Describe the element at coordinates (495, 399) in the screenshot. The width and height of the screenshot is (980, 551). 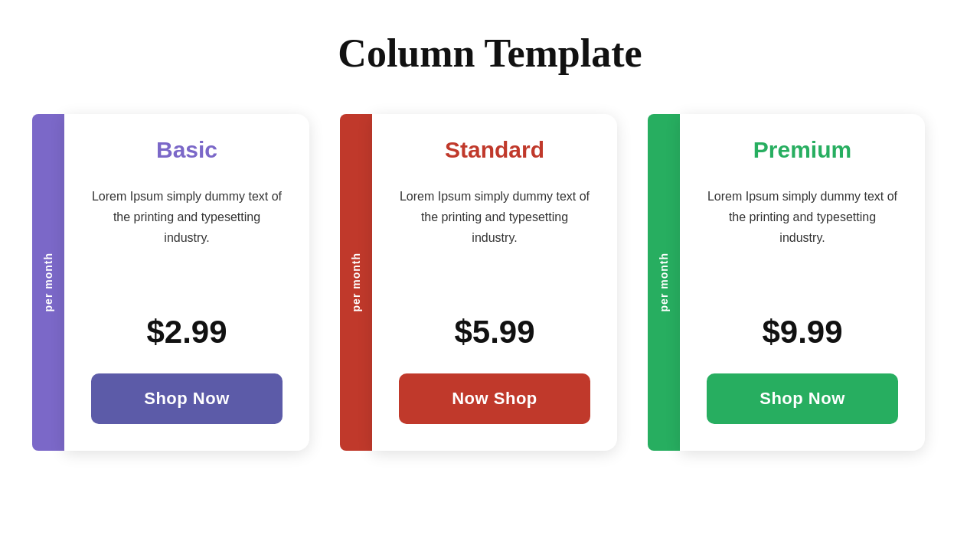
I see `standard-shop-now-button: Now Shop` at that location.